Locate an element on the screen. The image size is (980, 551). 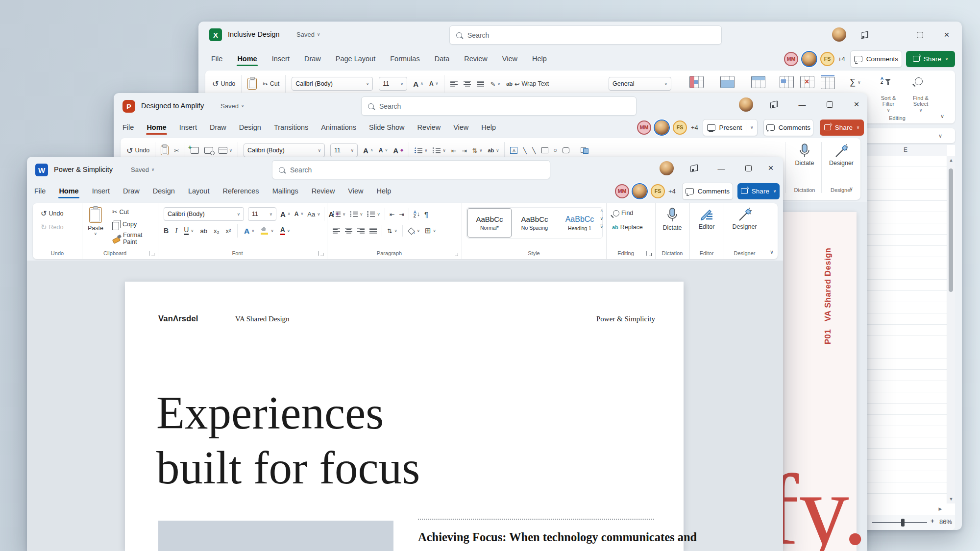
bold-button: B is located at coordinates (166, 231).